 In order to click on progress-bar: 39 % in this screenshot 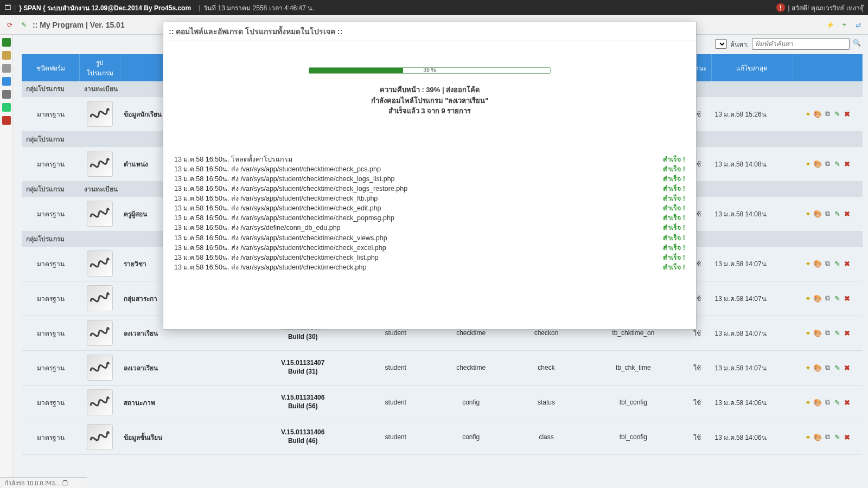, I will do `click(430, 70)`.